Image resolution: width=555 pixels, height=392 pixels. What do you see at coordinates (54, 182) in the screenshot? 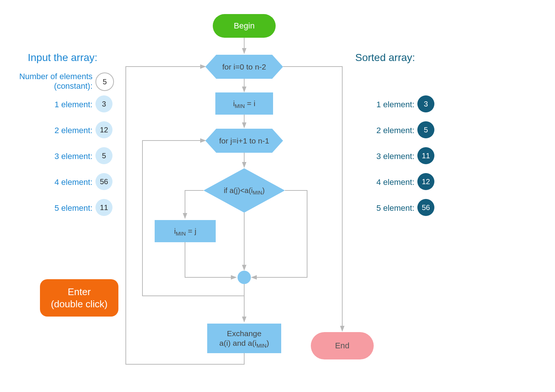
I see `input-label-4: 4 element:` at bounding box center [54, 182].